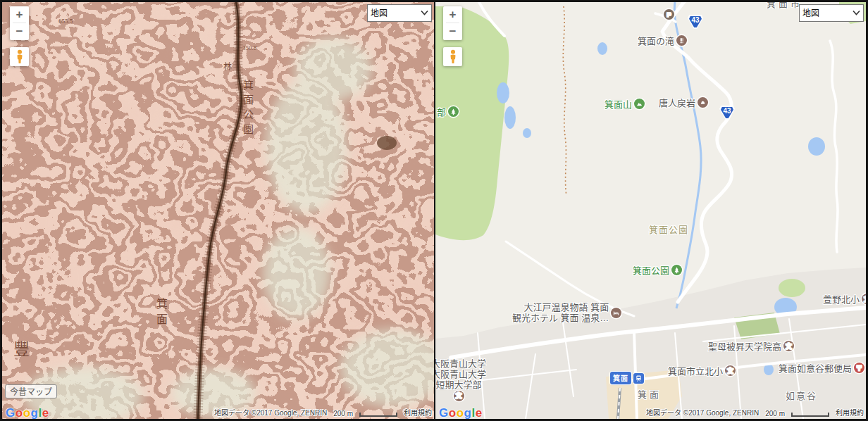 Image resolution: width=868 pixels, height=421 pixels. I want to click on poi-minoo-falls: 箕面の滝, so click(662, 41).